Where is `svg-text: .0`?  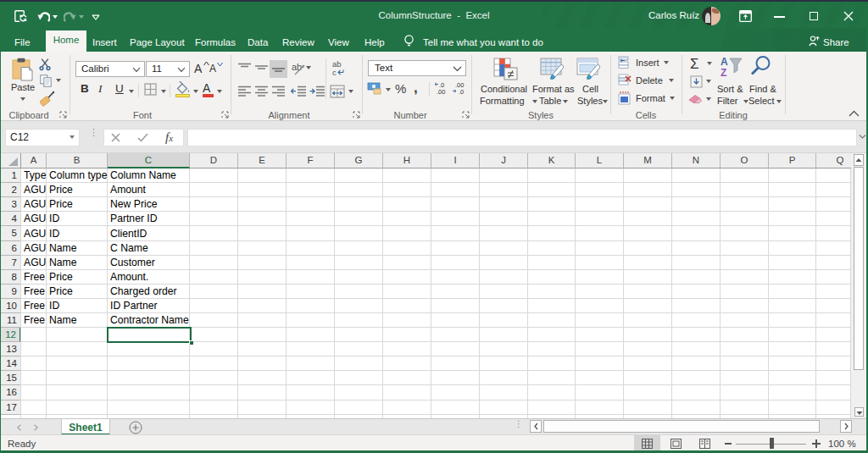 svg-text: .0 is located at coordinates (461, 91).